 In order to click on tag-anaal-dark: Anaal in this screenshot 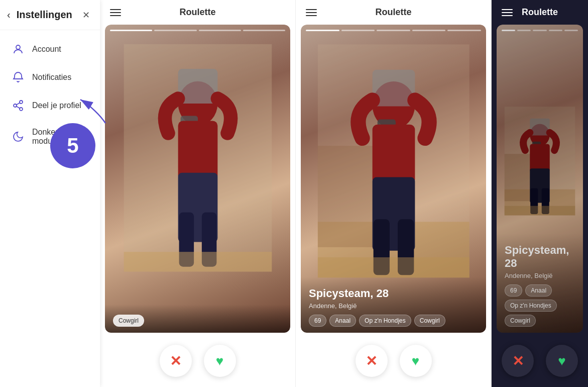, I will do `click(538, 291)`.